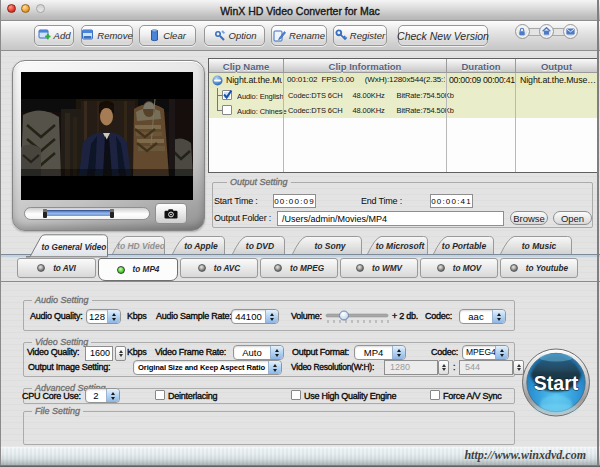 The height and width of the screenshot is (467, 600). I want to click on svg-text: to General Video, so click(74, 248).